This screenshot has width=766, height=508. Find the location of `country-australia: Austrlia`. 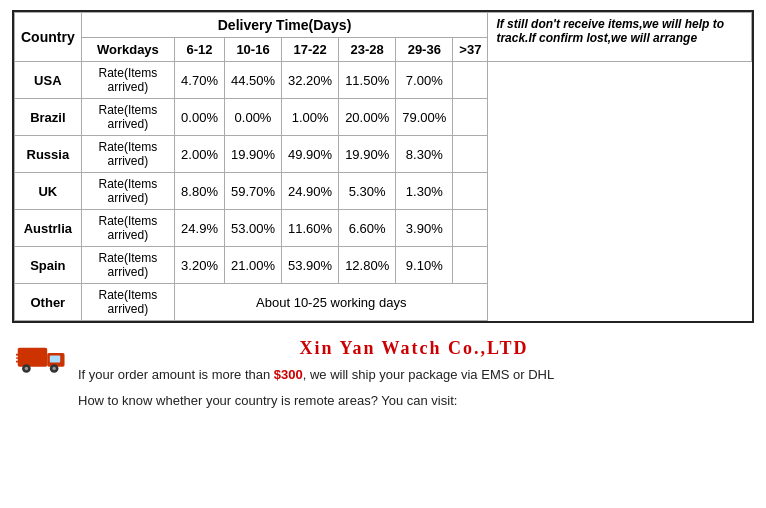

country-australia: Austrlia is located at coordinates (48, 228).